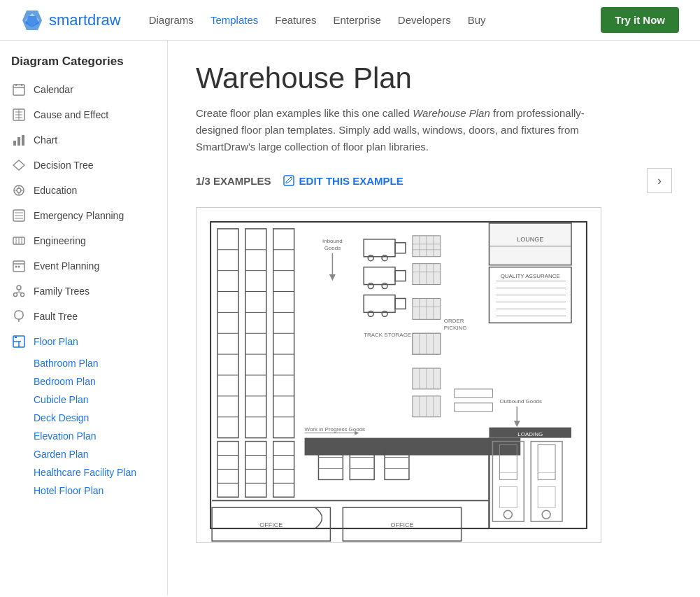 The image size is (700, 597). What do you see at coordinates (520, 402) in the screenshot?
I see `svg-text: Outbound Goods` at bounding box center [520, 402].